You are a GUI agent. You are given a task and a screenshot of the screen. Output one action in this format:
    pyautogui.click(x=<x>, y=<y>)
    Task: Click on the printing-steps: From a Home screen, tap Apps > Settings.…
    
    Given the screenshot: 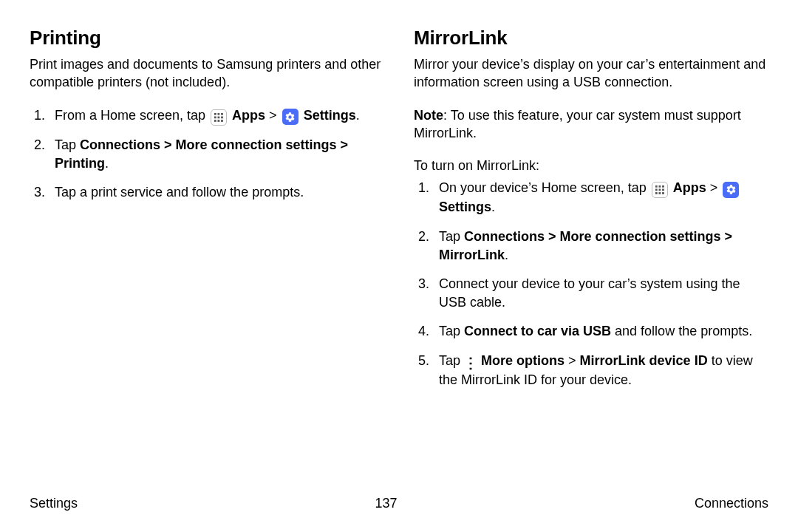 What is the action you would take?
    pyautogui.click(x=207, y=154)
    